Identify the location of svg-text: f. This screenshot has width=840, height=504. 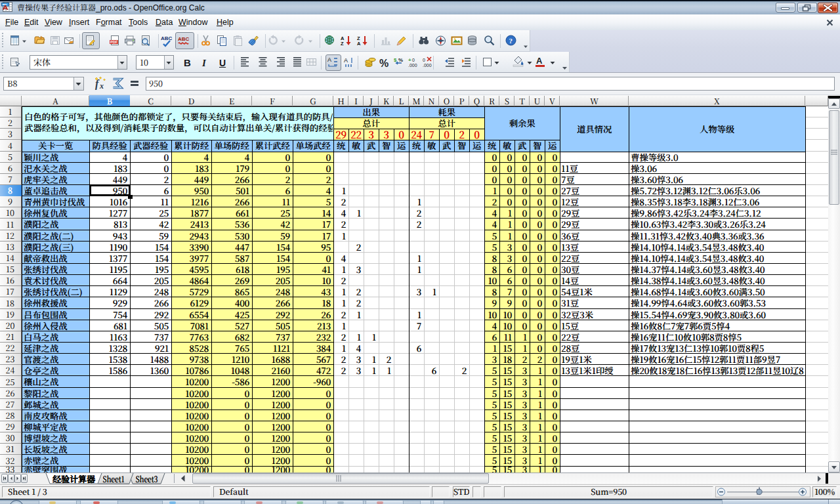
(97, 84).